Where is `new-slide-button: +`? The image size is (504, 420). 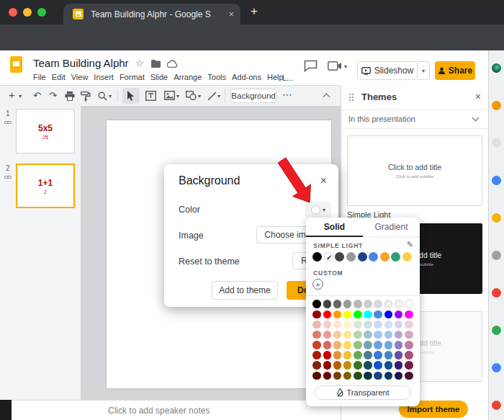 new-slide-button: + is located at coordinates (12, 95).